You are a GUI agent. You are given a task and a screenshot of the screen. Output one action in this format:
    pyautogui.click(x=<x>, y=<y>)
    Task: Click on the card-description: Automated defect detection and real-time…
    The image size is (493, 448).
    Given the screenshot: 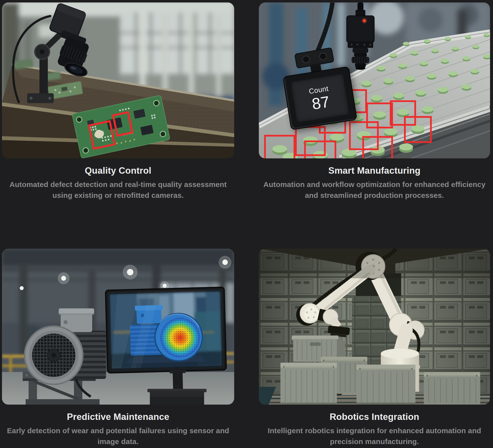 What is the action you would take?
    pyautogui.click(x=118, y=190)
    